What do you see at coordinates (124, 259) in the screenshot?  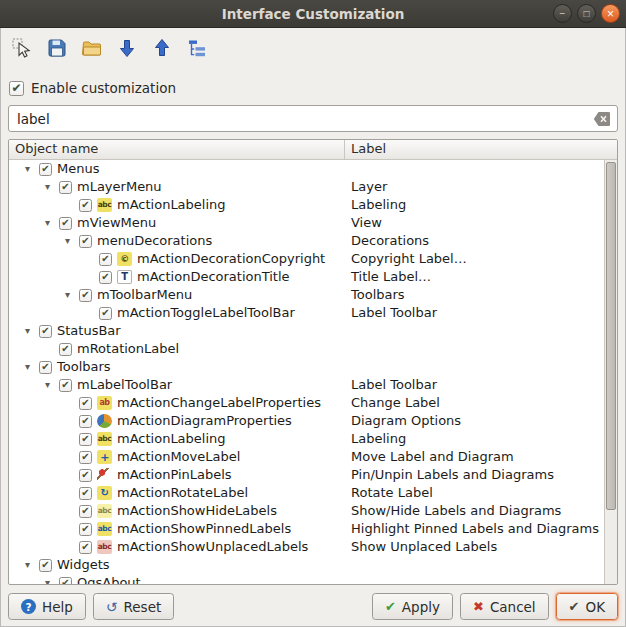 I see `decoration-copyright-icon: ©` at bounding box center [124, 259].